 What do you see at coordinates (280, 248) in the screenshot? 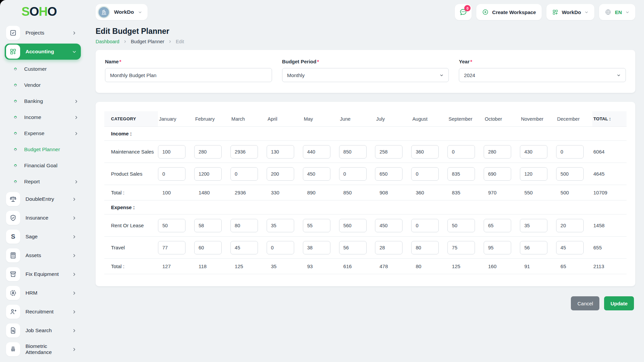
I see `travel-april-input` at bounding box center [280, 248].